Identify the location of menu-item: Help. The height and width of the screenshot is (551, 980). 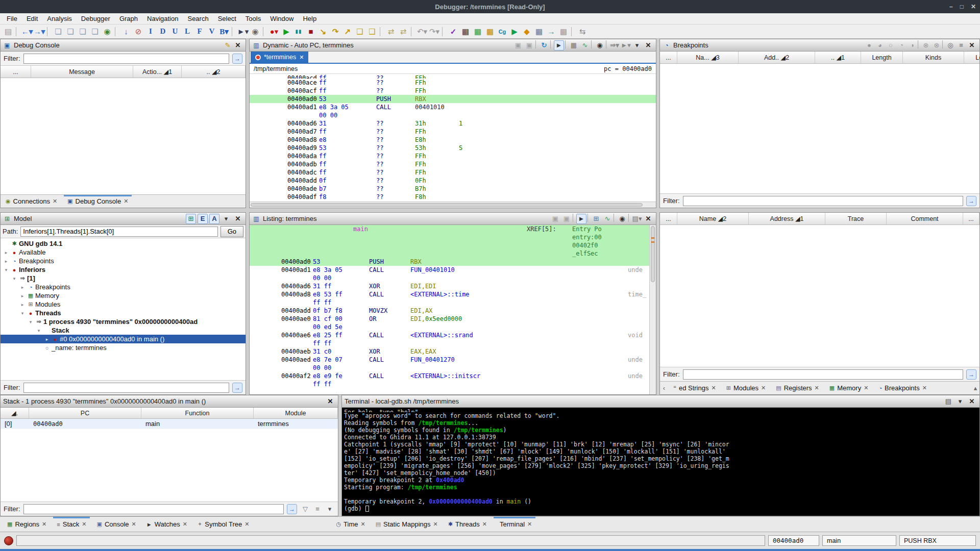
(309, 18).